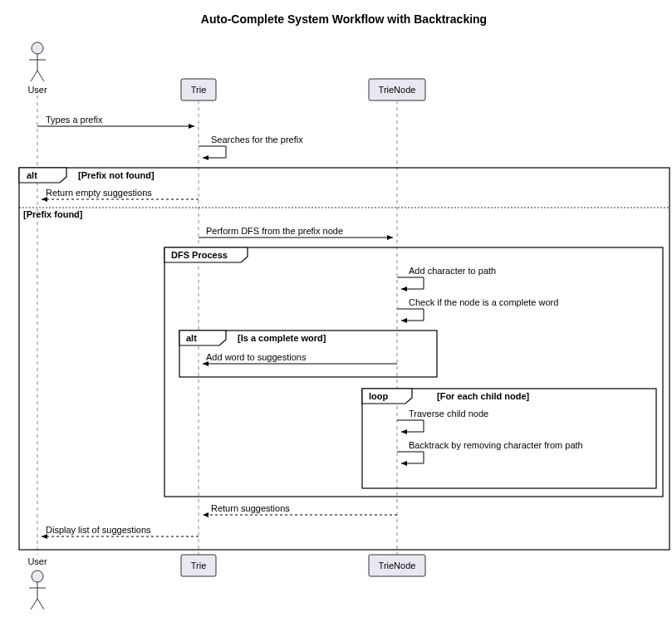 Image resolution: width=672 pixels, height=617 pixels. Describe the element at coordinates (282, 338) in the screenshot. I see `cond-complete: [Is a complete word]` at that location.